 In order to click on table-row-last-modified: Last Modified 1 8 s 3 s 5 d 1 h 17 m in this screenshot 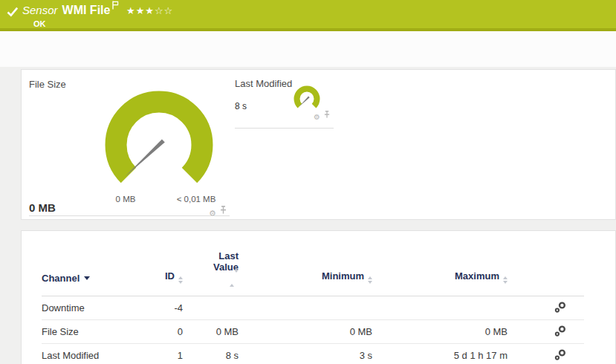, I will do `click(313, 354)`.